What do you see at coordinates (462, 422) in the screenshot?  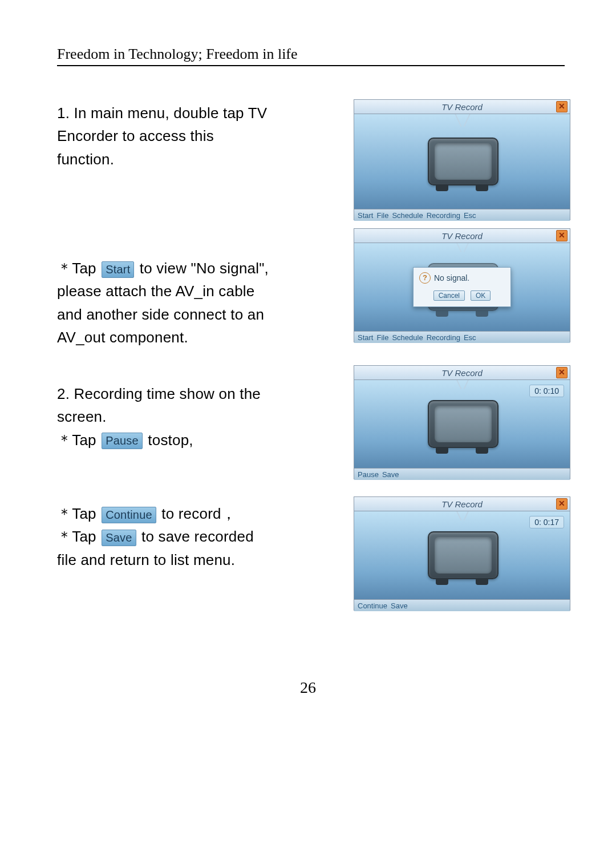 I see `screenshot-3: TV Record ✕ 0: 0:10 Pause Save` at bounding box center [462, 422].